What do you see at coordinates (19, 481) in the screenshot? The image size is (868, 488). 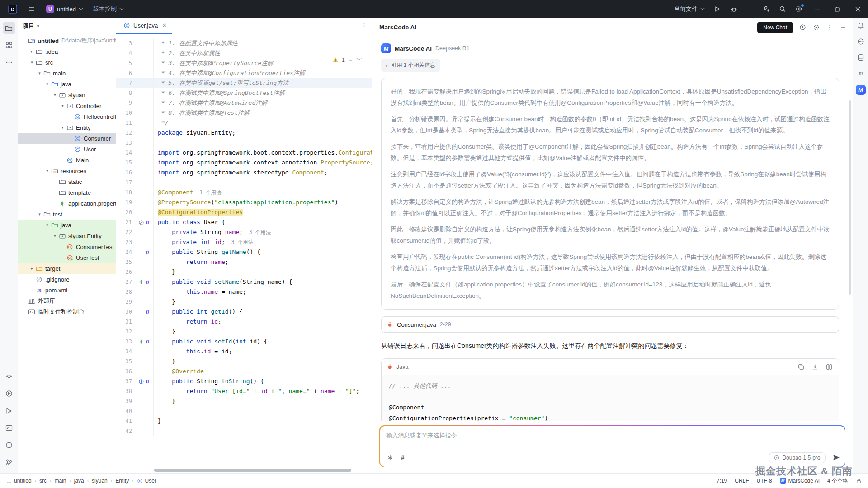 I see `breadcrumb-item-untitled: untitled` at bounding box center [19, 481].